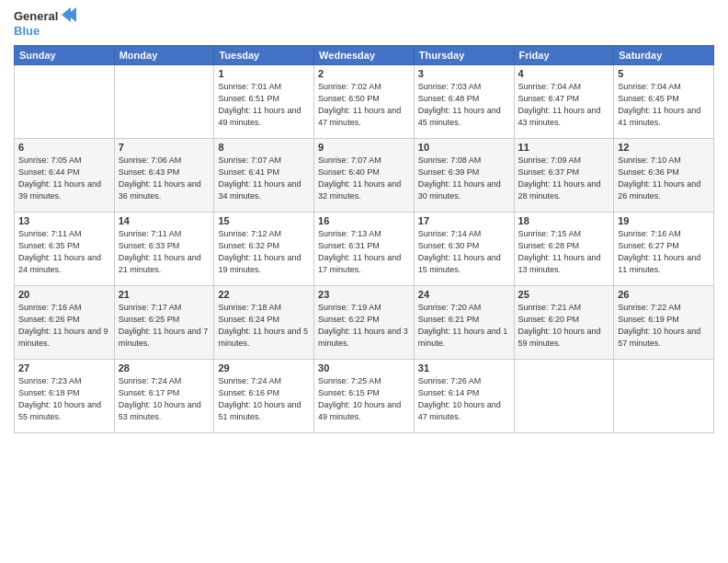 The image size is (728, 563). I want to click on day-number: 6, so click(64, 147).